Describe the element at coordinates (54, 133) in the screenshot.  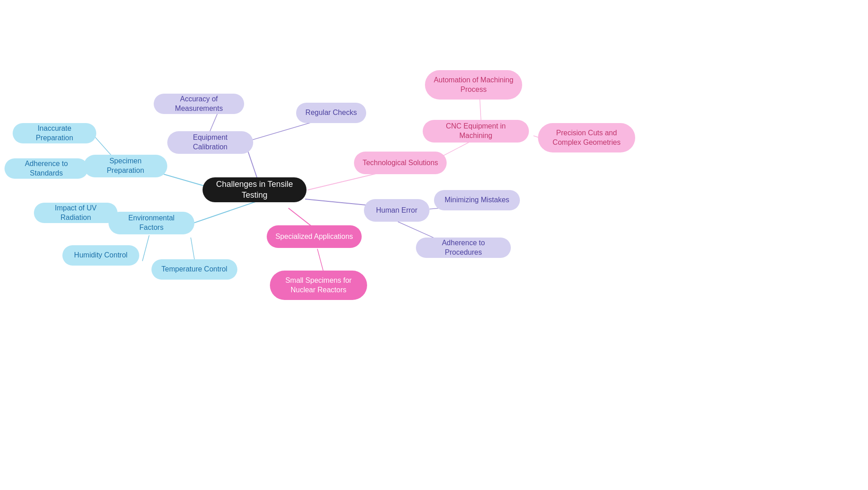
I see `inaccurate-preparation-node: Inaccurate Preparation` at that location.